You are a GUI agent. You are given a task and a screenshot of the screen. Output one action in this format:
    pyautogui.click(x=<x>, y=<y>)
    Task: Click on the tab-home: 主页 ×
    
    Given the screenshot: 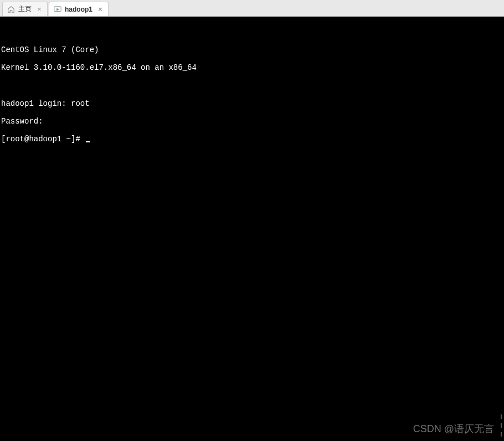 What is the action you would take?
    pyautogui.click(x=25, y=9)
    